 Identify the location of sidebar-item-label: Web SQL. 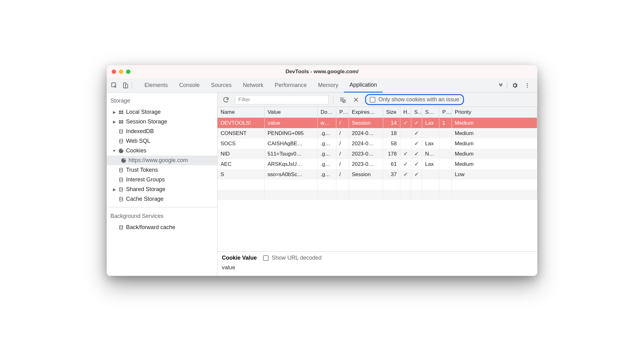
(138, 141).